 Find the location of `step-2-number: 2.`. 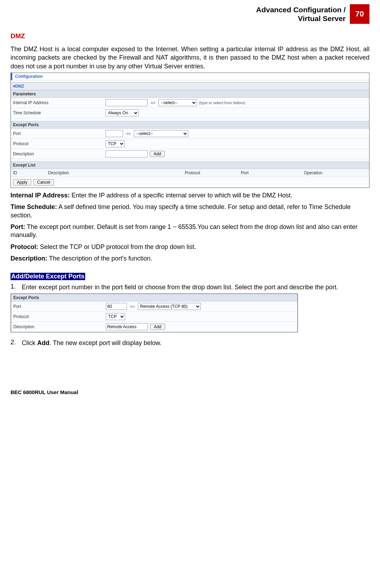

step-2-number: 2. is located at coordinates (16, 343).